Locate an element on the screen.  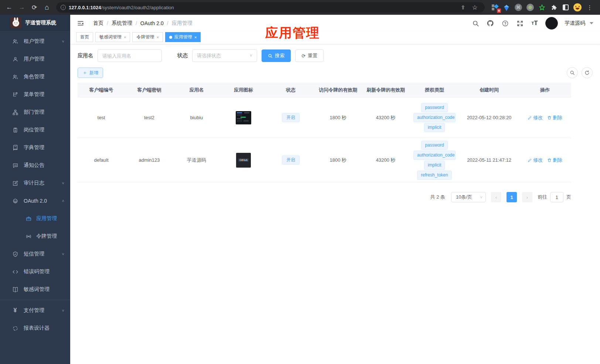
font-size-icon: TT is located at coordinates (535, 23).